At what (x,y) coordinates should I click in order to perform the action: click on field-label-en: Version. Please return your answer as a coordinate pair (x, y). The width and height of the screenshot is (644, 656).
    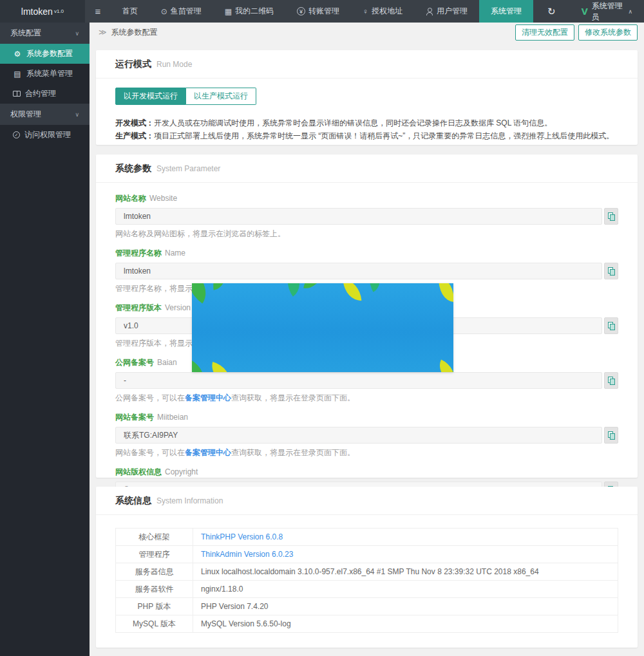
    Looking at the image, I should click on (178, 308).